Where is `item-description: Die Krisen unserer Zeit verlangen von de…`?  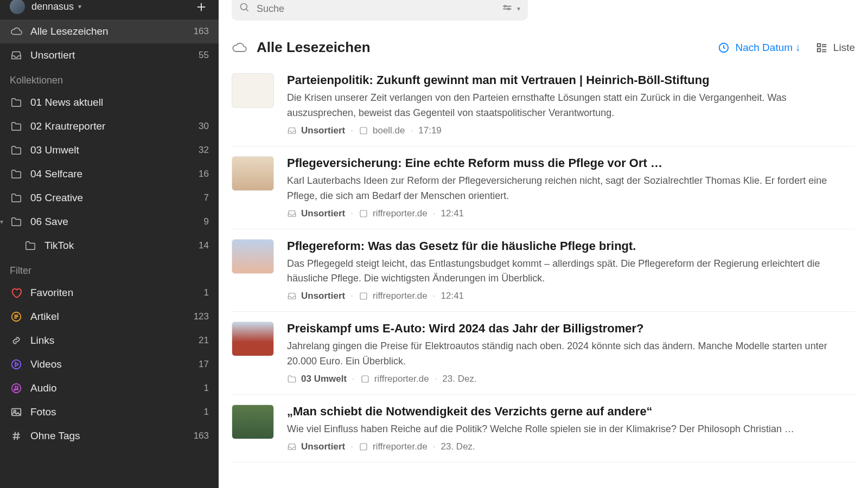
item-description: Die Krisen unserer Zeit verlangen von de… is located at coordinates (571, 106).